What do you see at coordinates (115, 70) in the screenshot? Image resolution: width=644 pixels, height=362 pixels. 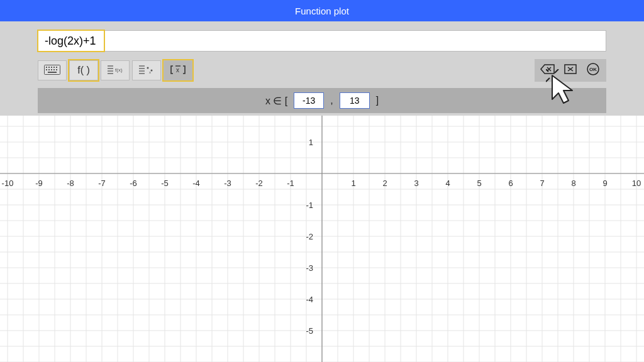 I see `toolbar-left: f( ) f(x) x x` at bounding box center [115, 70].